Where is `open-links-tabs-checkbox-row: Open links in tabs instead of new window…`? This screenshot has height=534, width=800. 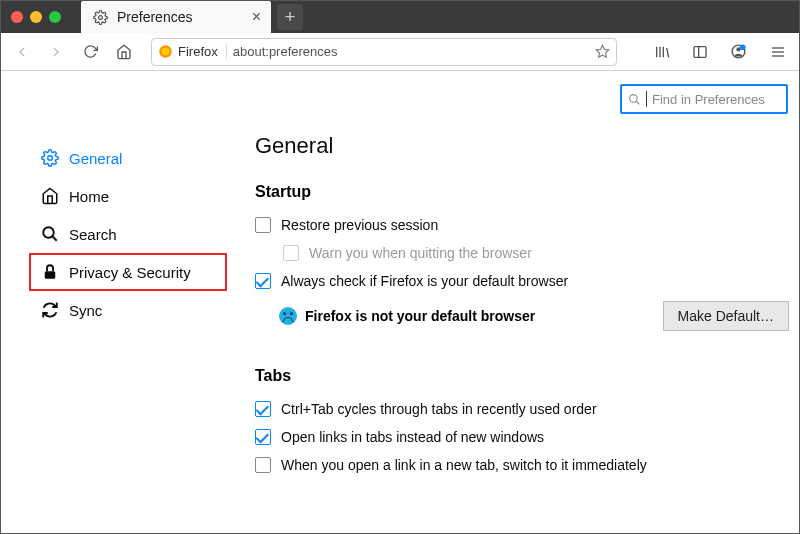
open-links-tabs-checkbox-row: Open links in tabs instead of new window… is located at coordinates (521, 437).